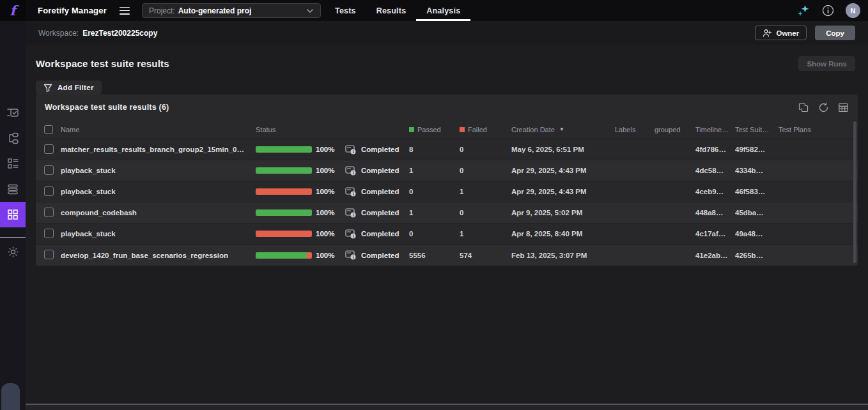 This screenshot has width=868, height=410. What do you see at coordinates (715, 171) in the screenshot?
I see `timeline-id: 4dc58…` at bounding box center [715, 171].